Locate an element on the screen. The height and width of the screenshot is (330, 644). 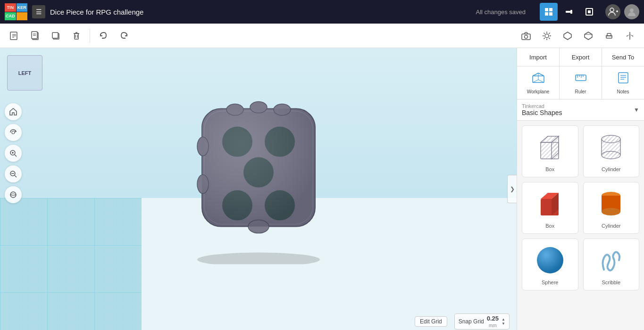
project-title: Dice Piece for RPG challenge is located at coordinates (260, 12).